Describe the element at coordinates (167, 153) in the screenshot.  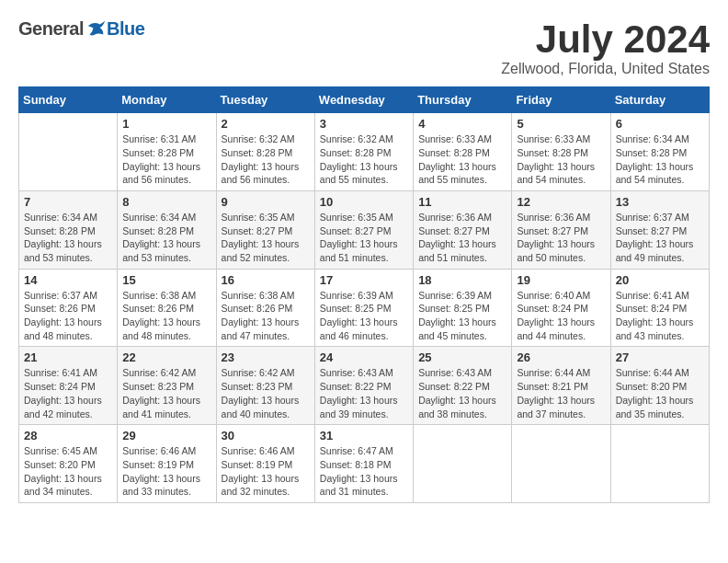
I see `calendar-cell: 1Sunrise: 6:31 AM Sunset: 8:28 PM Daylig…` at that location.